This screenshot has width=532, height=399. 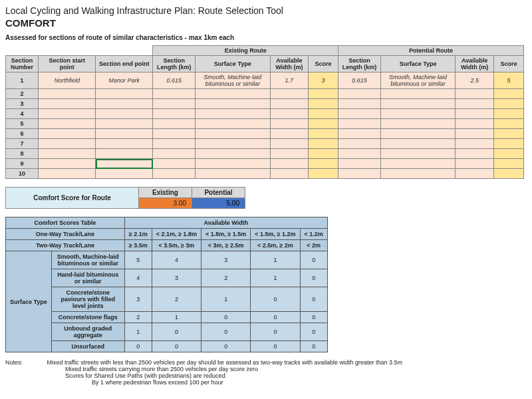 I want to click on oneway-w4: < 1.2m, so click(x=314, y=234).